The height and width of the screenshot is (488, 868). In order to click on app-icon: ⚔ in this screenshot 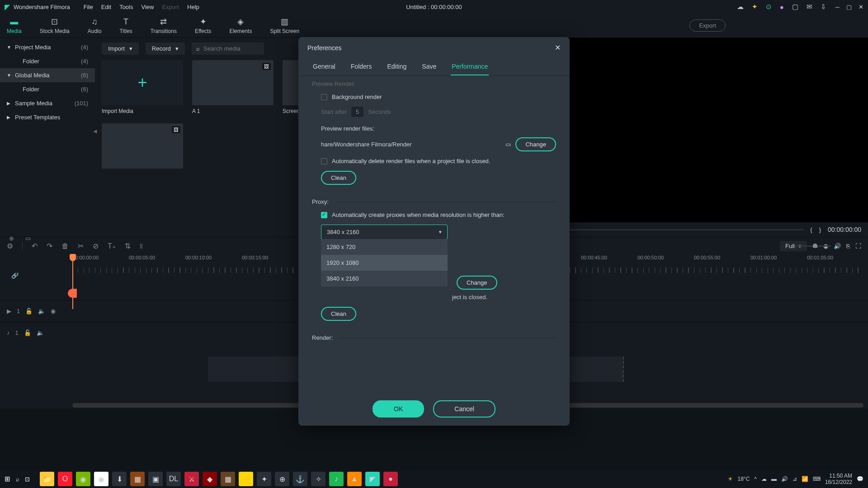, I will do `click(192, 479)`.